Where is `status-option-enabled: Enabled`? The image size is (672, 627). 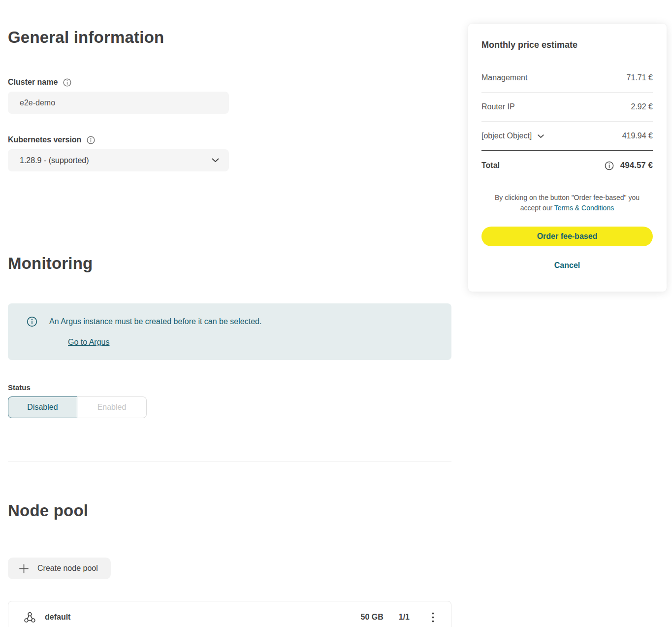 status-option-enabled: Enabled is located at coordinates (112, 407).